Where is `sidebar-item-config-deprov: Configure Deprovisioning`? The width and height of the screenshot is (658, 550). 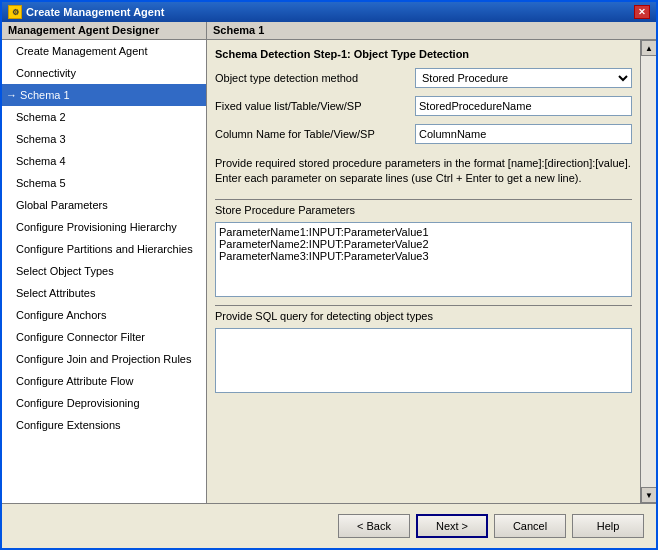 sidebar-item-config-deprov: Configure Deprovisioning is located at coordinates (104, 403).